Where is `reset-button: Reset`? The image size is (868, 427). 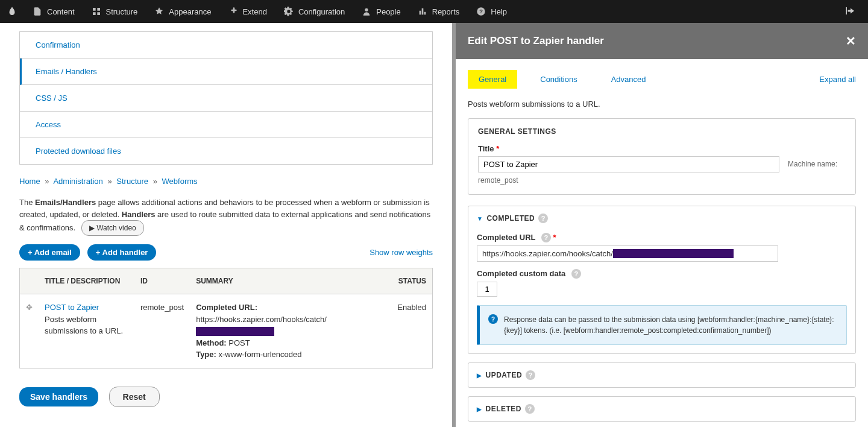
reset-button: Reset is located at coordinates (134, 397).